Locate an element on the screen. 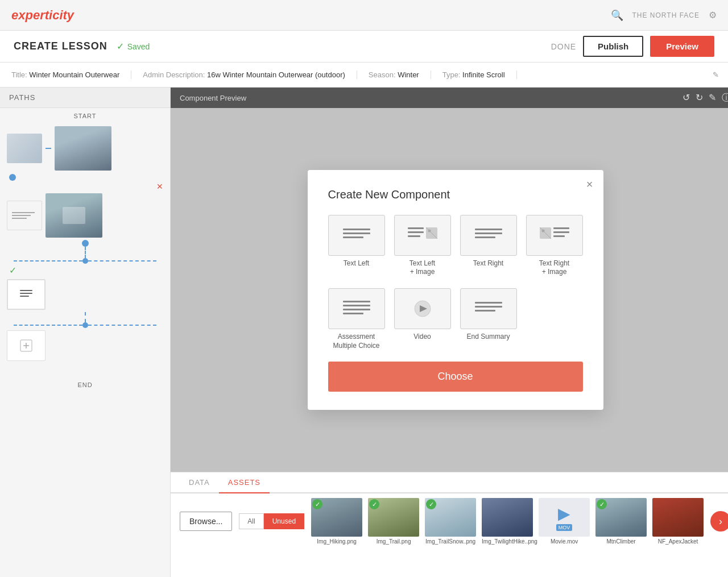 The height and width of the screenshot is (577, 728). asset-trailsnow: ✓ Img_TrailSnow..png is located at coordinates (450, 521).